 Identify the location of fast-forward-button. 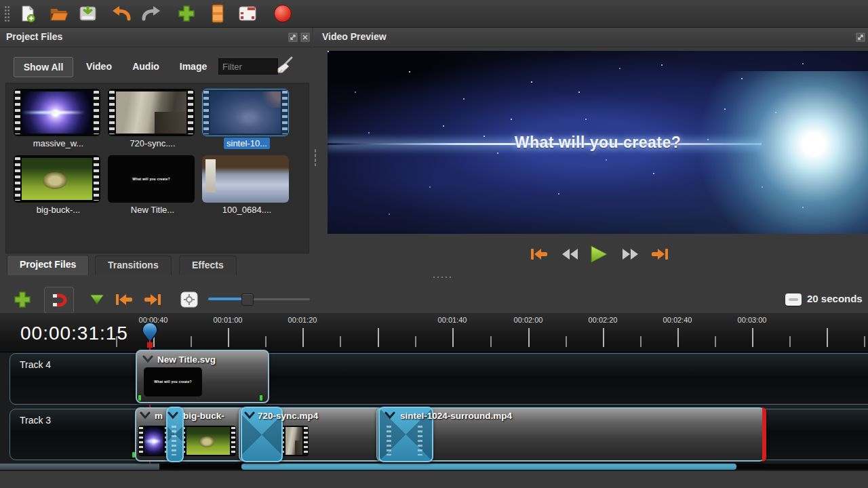
(630, 254).